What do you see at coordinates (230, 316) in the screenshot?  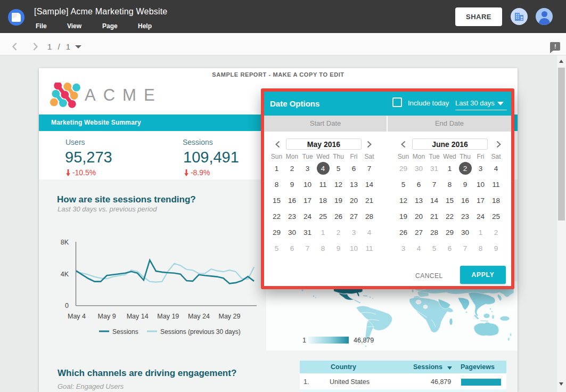 I see `svg-text: May 29` at bounding box center [230, 316].